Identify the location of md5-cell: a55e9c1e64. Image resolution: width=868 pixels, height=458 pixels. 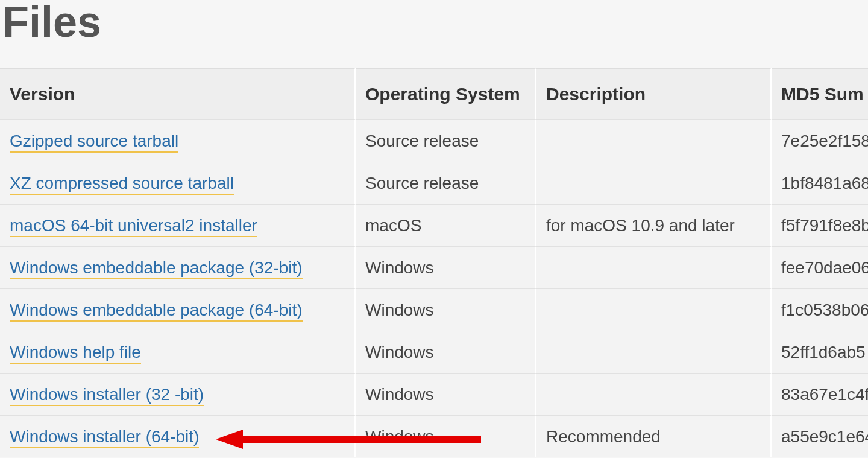
(820, 436).